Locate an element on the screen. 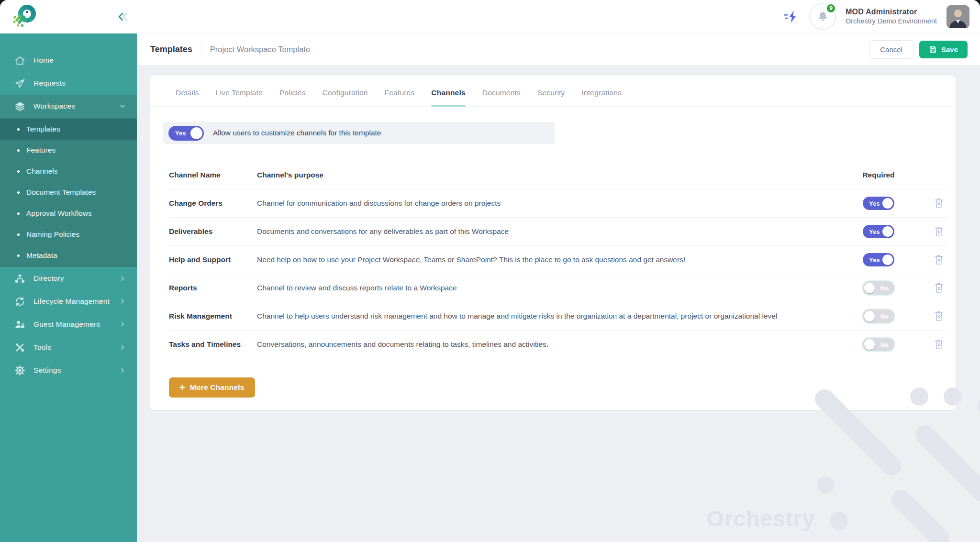  notifications-button: 9 is located at coordinates (823, 17).